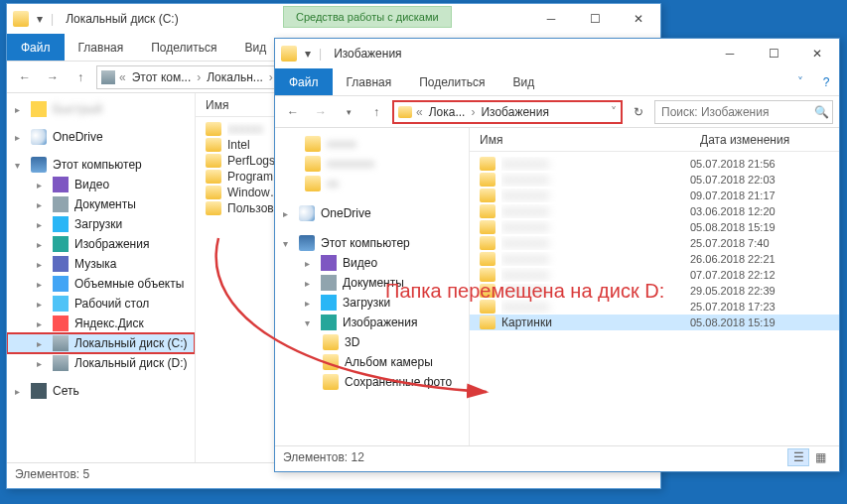  What do you see at coordinates (654, 140) in the screenshot?
I see `column-header: Имя Дата изменения` at bounding box center [654, 140].